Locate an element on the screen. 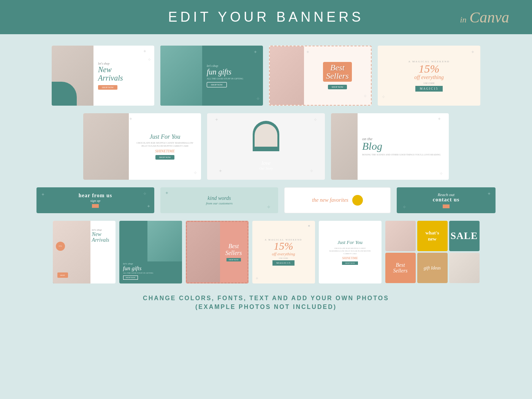  sq-off: off everything is located at coordinates (283, 254).